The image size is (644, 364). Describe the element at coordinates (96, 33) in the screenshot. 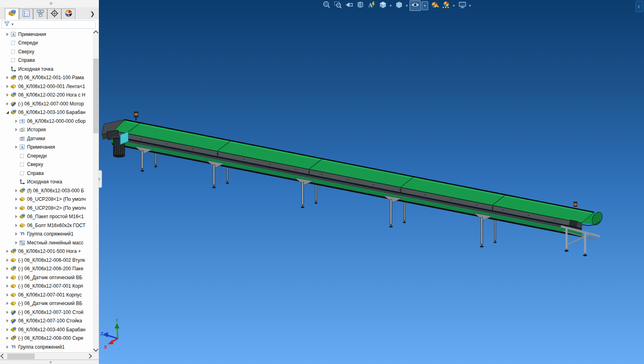

I see `scroll-up-button` at that location.